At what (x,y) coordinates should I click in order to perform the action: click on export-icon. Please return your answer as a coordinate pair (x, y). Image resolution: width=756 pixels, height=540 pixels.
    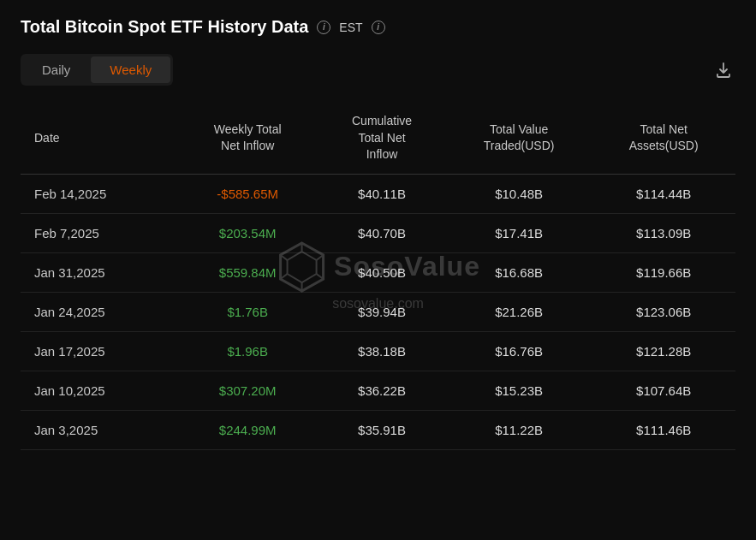
    Looking at the image, I should click on (723, 70).